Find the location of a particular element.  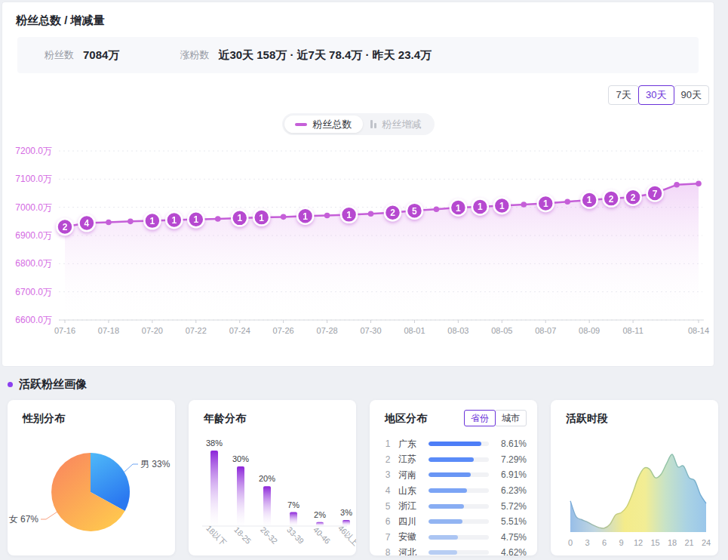

svg-text: 08-14 is located at coordinates (699, 331).